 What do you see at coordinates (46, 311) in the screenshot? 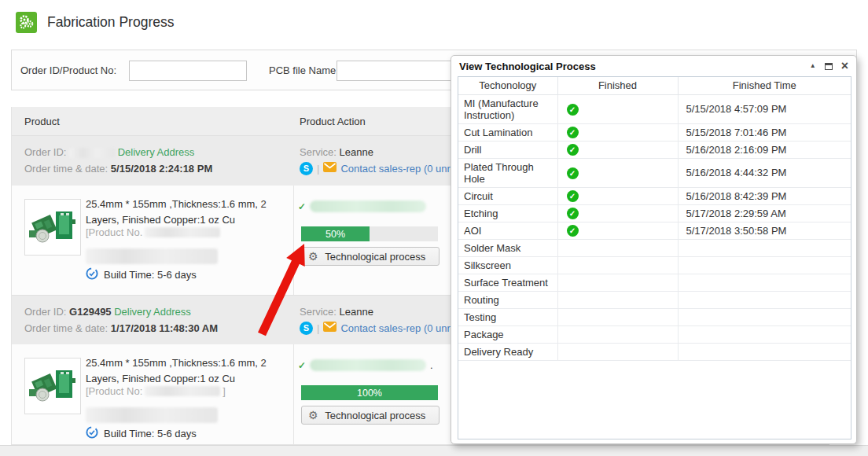
I see `order-id-caption: Order ID:` at bounding box center [46, 311].